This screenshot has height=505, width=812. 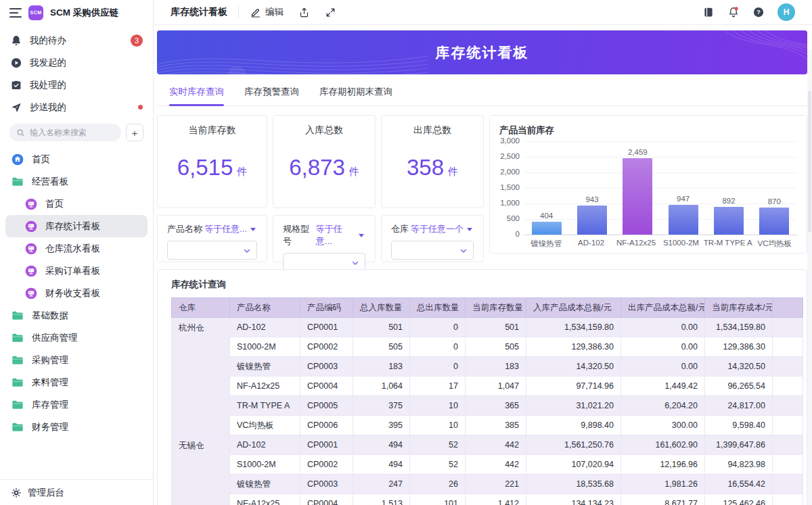 What do you see at coordinates (16, 493) in the screenshot?
I see `gear-icon` at bounding box center [16, 493].